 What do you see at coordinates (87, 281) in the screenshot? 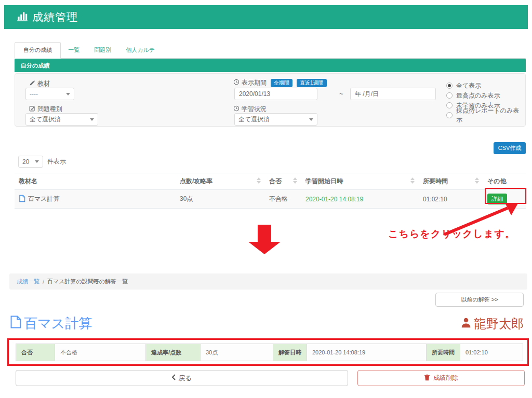
I see `breadcrumb-current: 百マス計算の設問毎の解答一覧` at bounding box center [87, 281].